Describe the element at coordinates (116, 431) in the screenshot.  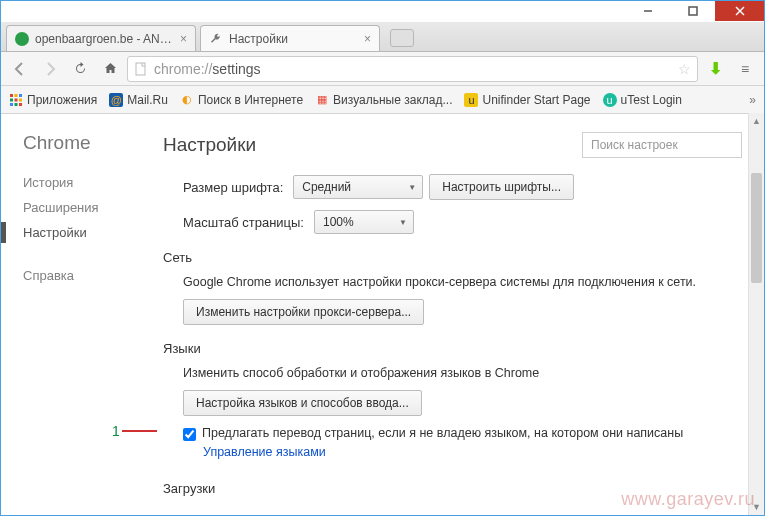
I see `annotation-number: 1` at that location.